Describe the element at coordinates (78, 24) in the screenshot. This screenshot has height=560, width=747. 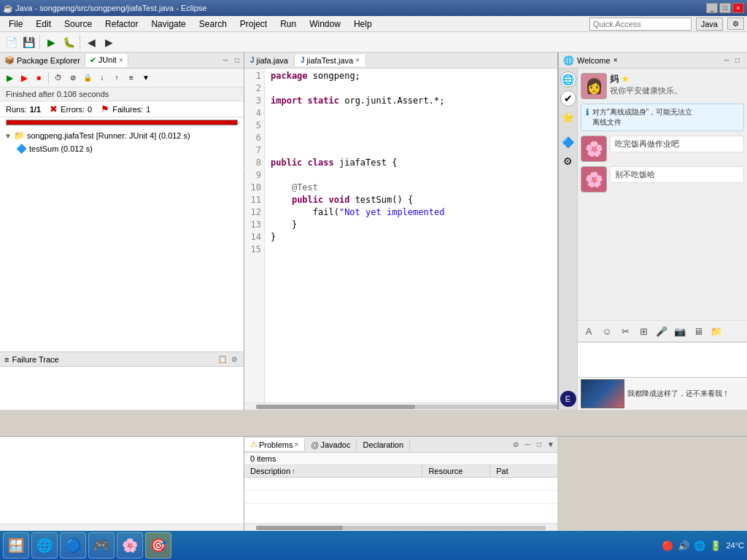
I see `menu-source: Source` at that location.